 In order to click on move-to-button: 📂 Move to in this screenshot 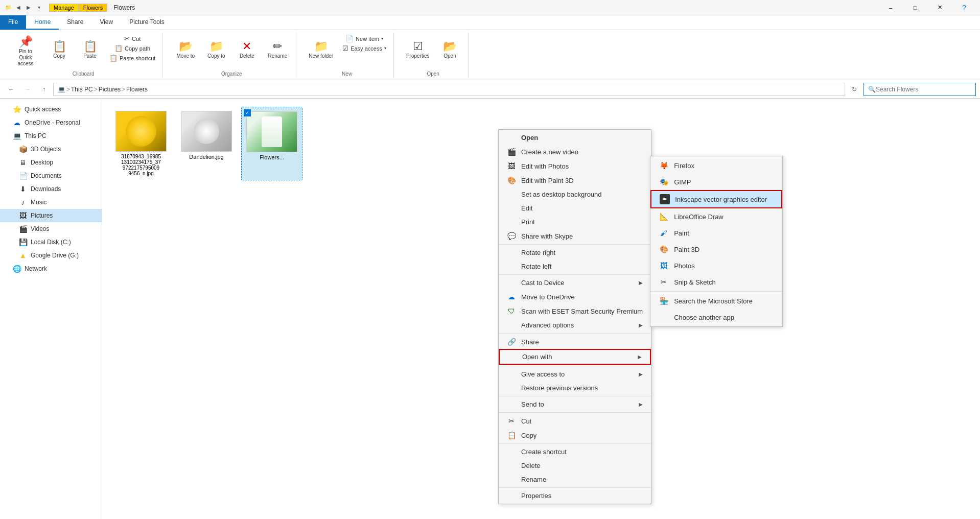, I will do `click(185, 50)`.